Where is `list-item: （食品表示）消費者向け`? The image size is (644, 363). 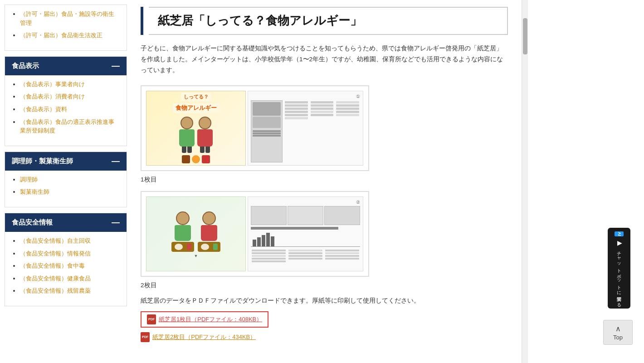
list-item: （食品表示）消費者向け is located at coordinates (70, 97).